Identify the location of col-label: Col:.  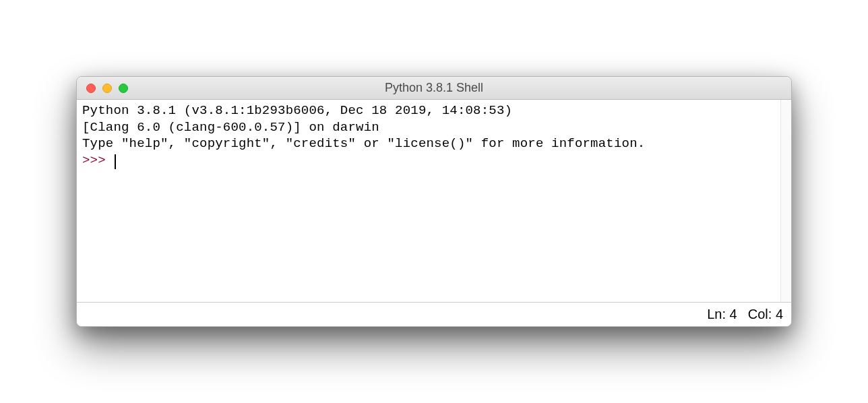
(760, 314).